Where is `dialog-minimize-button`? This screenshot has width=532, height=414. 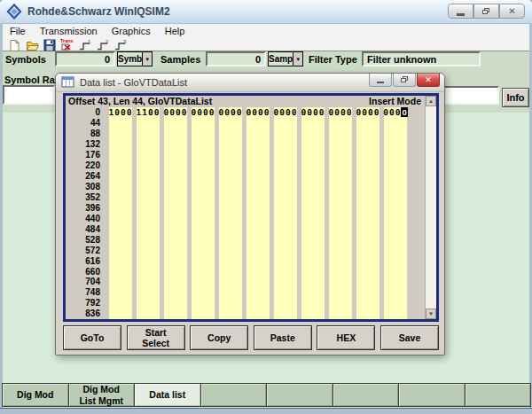
dialog-minimize-button is located at coordinates (380, 80).